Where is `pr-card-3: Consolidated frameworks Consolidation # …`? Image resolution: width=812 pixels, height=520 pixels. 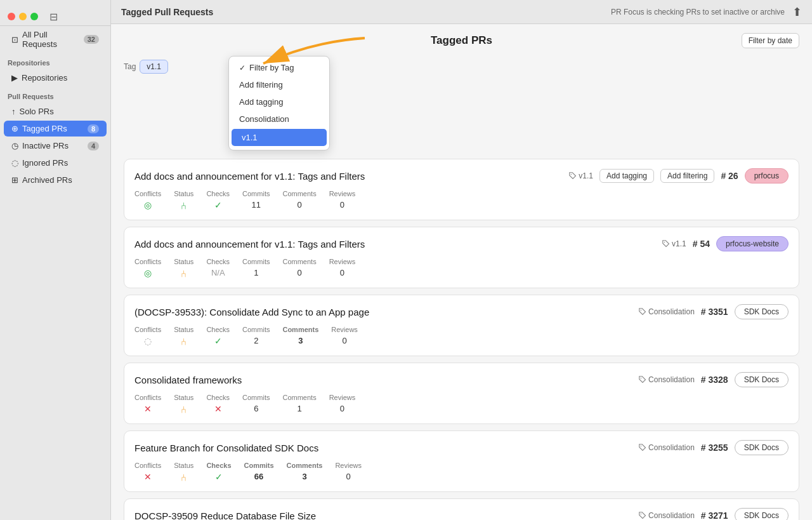
pr-card-3: Consolidated frameworks Consolidation # … is located at coordinates (462, 394).